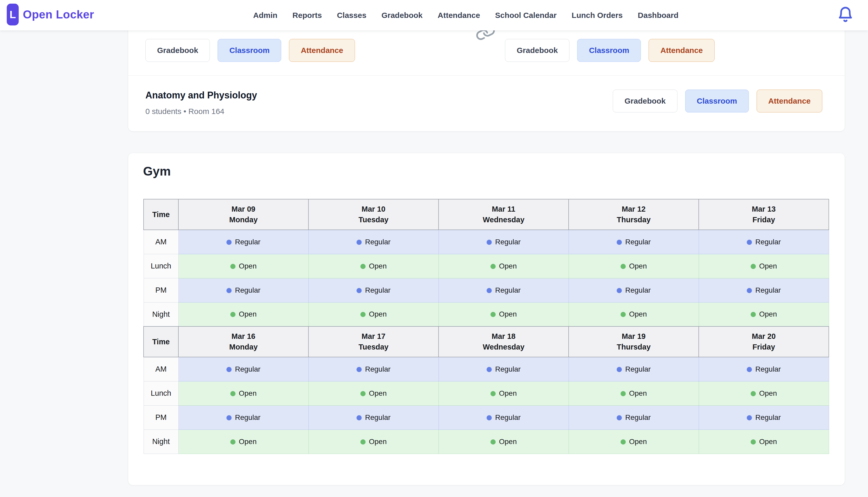 The width and height of the screenshot is (868, 497). I want to click on nav-item-reports: Reports, so click(307, 15).